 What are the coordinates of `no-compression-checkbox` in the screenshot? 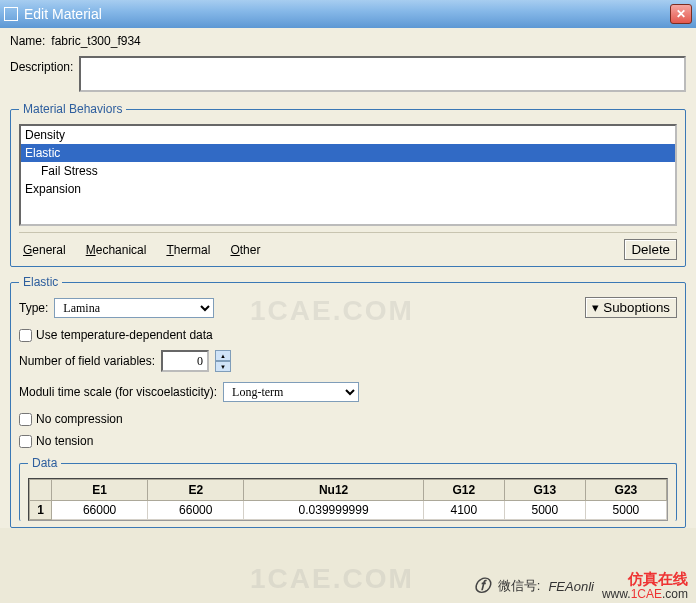 It's located at (26, 420).